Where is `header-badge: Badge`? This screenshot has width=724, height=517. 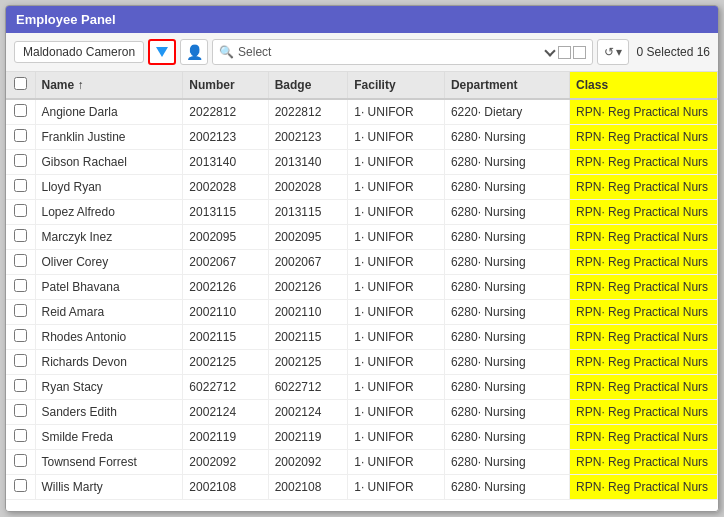
header-badge: Badge is located at coordinates (308, 86).